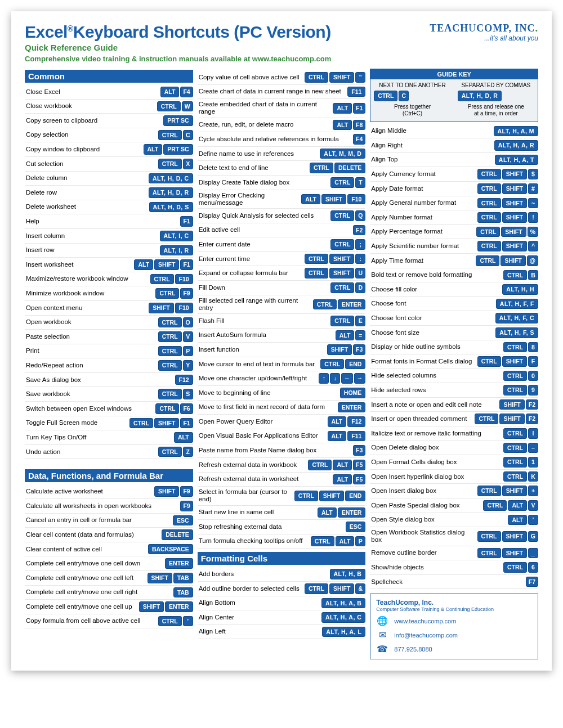 The width and height of the screenshot is (563, 728). Describe the element at coordinates (532, 582) in the screenshot. I see `key-cap: F7` at that location.